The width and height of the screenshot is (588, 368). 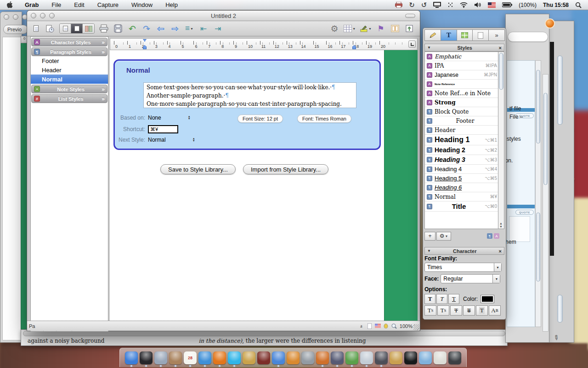 What do you see at coordinates (450, 5) in the screenshot?
I see `keyboard-dots-icon` at bounding box center [450, 5].